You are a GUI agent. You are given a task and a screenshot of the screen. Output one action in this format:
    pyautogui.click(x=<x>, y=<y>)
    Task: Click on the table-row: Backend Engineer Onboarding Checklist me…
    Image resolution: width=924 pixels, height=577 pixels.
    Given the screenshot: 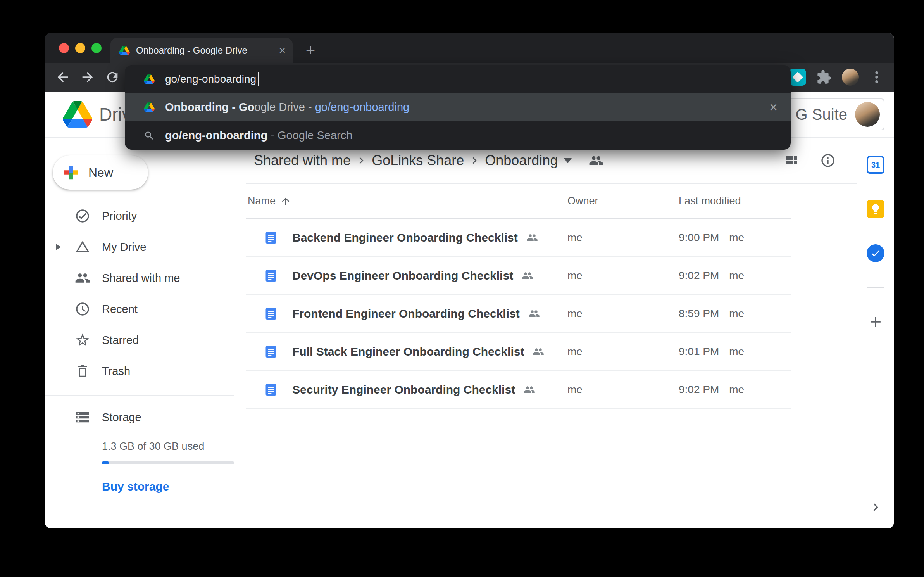 What is the action you would take?
    pyautogui.click(x=519, y=238)
    